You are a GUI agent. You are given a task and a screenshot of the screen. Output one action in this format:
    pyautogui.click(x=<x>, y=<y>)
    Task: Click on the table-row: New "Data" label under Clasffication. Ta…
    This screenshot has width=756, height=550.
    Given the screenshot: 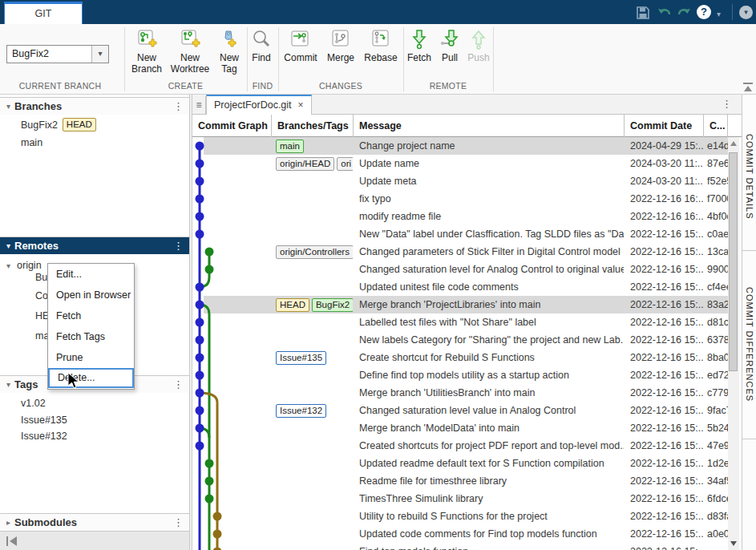 What is the action you would take?
    pyautogui.click(x=460, y=234)
    